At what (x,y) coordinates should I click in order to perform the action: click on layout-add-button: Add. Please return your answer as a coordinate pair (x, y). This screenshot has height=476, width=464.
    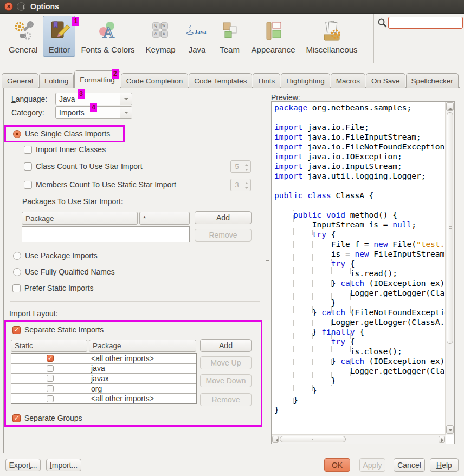
    Looking at the image, I should click on (225, 345).